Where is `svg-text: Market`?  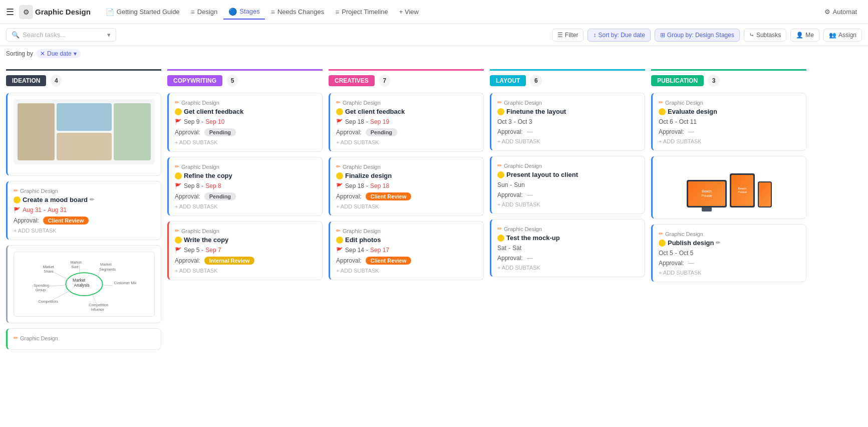 svg-text: Market is located at coordinates (79, 281).